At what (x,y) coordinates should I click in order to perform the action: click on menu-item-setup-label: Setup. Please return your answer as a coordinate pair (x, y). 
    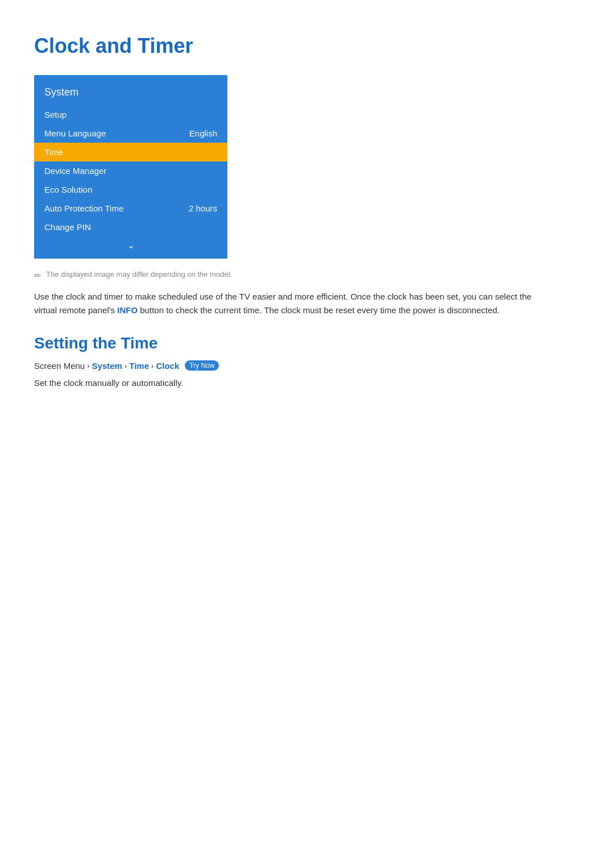
    Looking at the image, I should click on (56, 115).